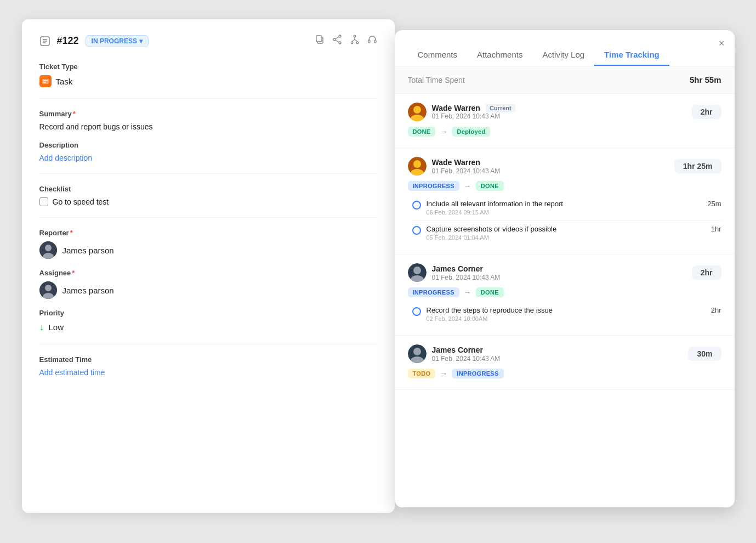  What do you see at coordinates (208, 273) in the screenshot?
I see `assignee-label: Assignee*` at bounding box center [208, 273].